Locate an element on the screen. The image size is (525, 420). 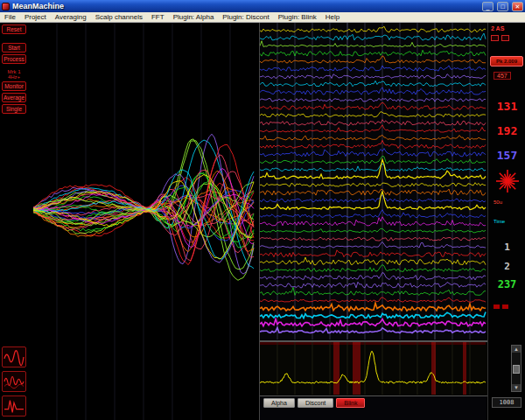
app-icon is located at coordinates (5, 7).